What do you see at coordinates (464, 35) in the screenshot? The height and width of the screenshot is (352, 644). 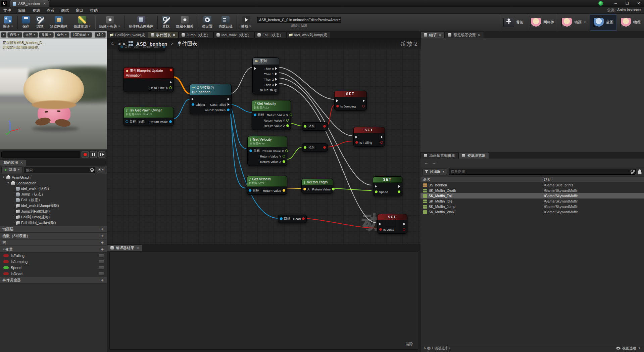 I see `tab-preview-scene-settings: 预览场景设置✕` at bounding box center [464, 35].